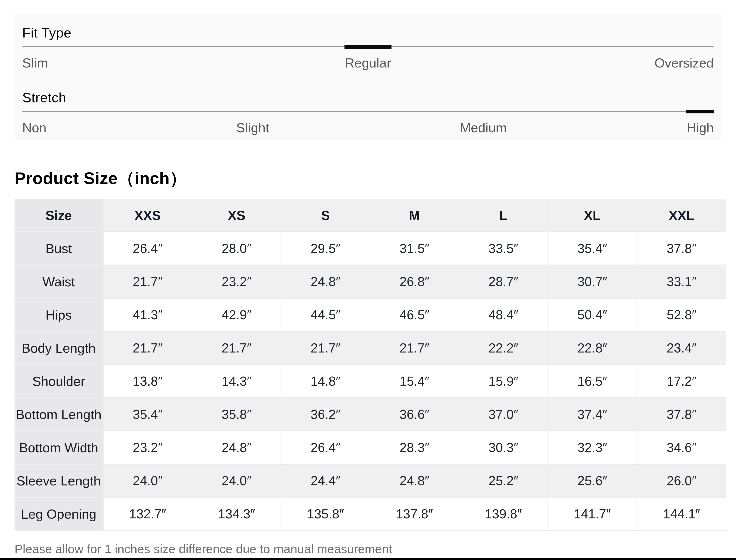 The height and width of the screenshot is (560, 736). I want to click on cell-sleeve-length-xl: 25.6″, so click(592, 481).